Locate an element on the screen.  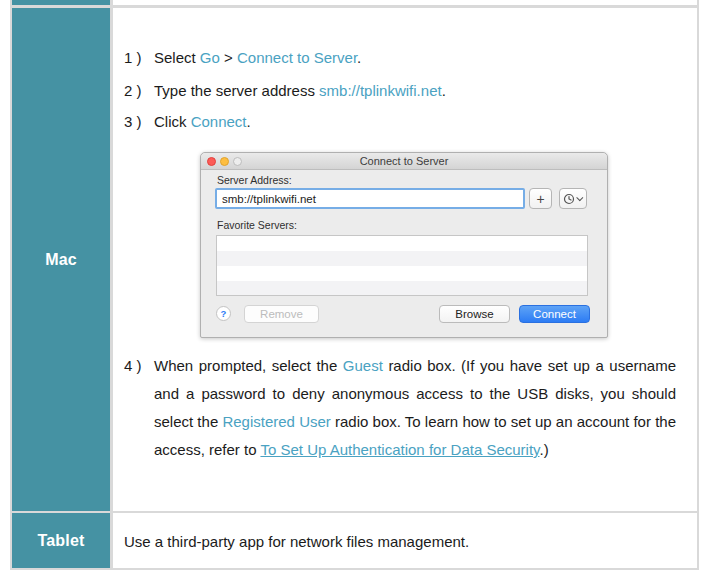
zoom-icon is located at coordinates (238, 162).